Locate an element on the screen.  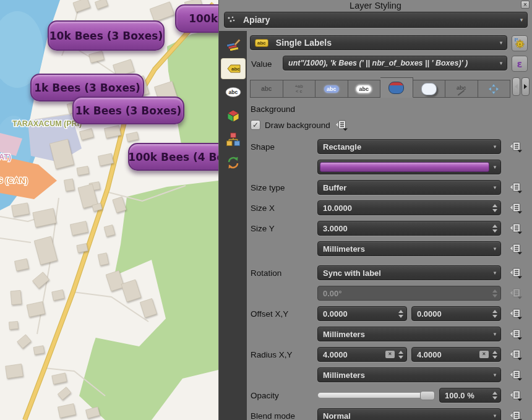
tab-mask: abc is located at coordinates (365, 89).